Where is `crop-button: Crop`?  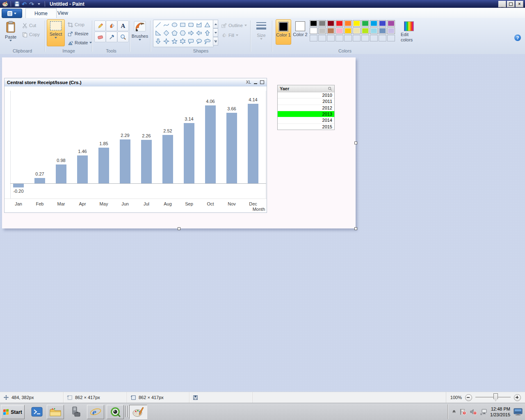
crop-button: Crop is located at coordinates (76, 25).